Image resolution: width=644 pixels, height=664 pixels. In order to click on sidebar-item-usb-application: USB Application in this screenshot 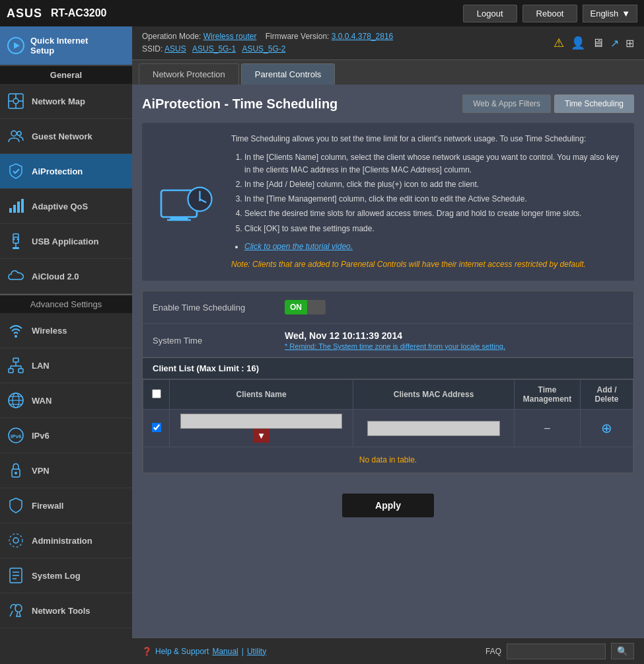, I will do `click(66, 242)`.